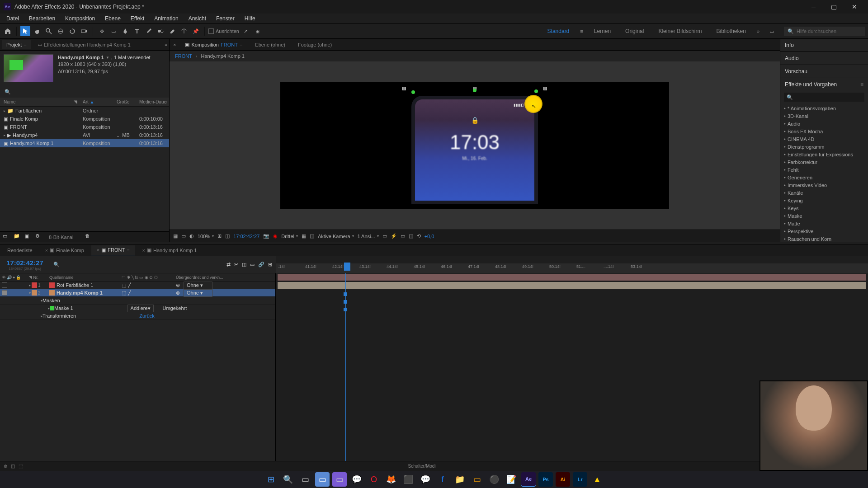 Image resolution: width=868 pixels, height=488 pixels. I want to click on 3d-button: ◫, so click(312, 236).